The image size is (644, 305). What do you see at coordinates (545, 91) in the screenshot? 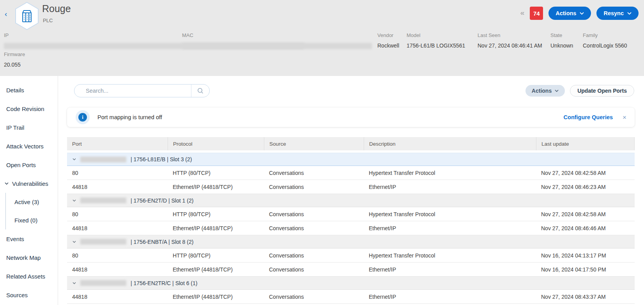
I see `table-actions-button: Actions` at bounding box center [545, 91].